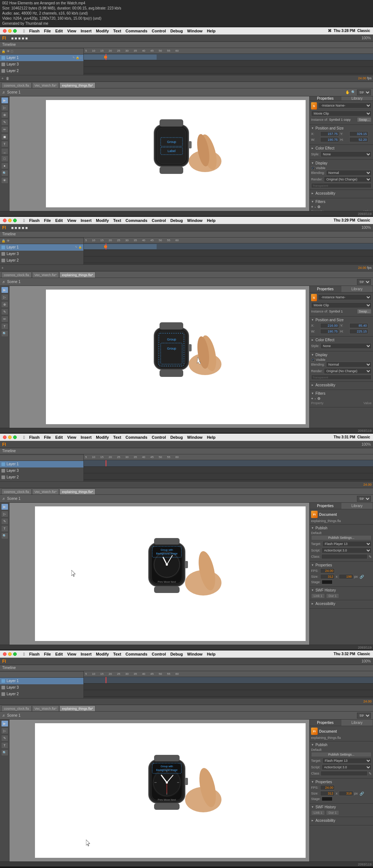 The height and width of the screenshot is (868, 373). Describe the element at coordinates (86, 437) in the screenshot. I see `menu-insert-3: Insert` at that location.